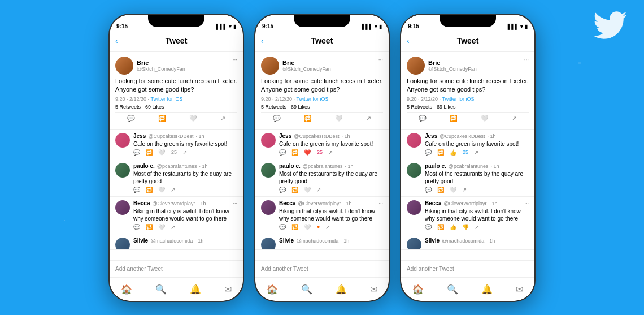 Image resolution: width=644 pixels, height=315 pixels. I want to click on search-nav-2: 🔍, so click(307, 290).